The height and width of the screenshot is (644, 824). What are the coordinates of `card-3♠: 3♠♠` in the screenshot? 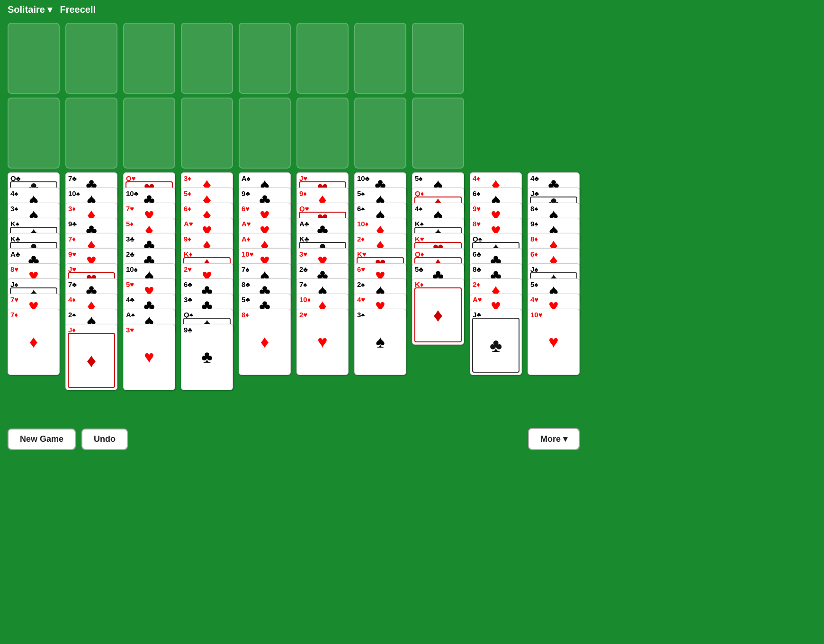 It's located at (380, 342).